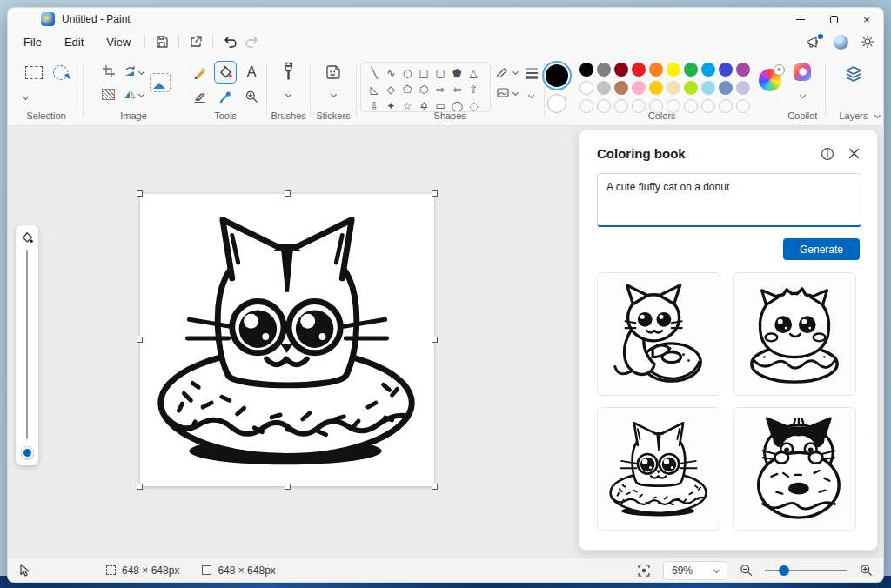 The height and width of the screenshot is (588, 891). Describe the element at coordinates (425, 89) in the screenshot. I see `shape-option: ⬡` at that location.